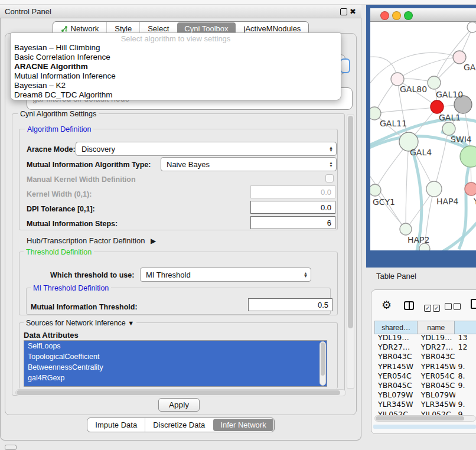 This screenshot has width=476, height=450. I want to click on network-edge, so click(416, 197).